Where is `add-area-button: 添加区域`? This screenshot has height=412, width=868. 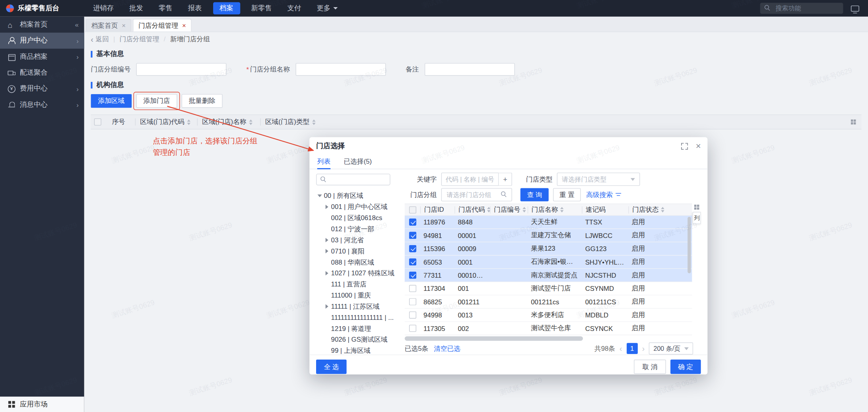
add-area-button: 添加区域 is located at coordinates (111, 101).